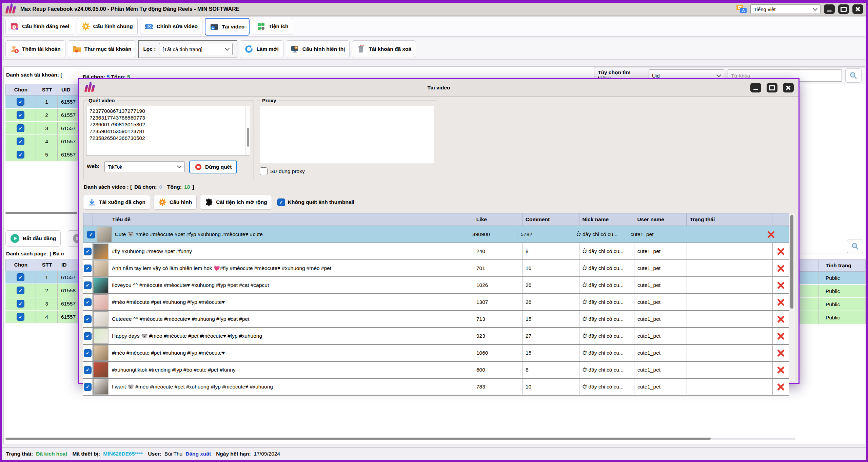 The height and width of the screenshot is (462, 868). Describe the element at coordinates (384, 49) in the screenshot. I see `deleted-accounts-button: Tài khoản đã xoá` at that location.